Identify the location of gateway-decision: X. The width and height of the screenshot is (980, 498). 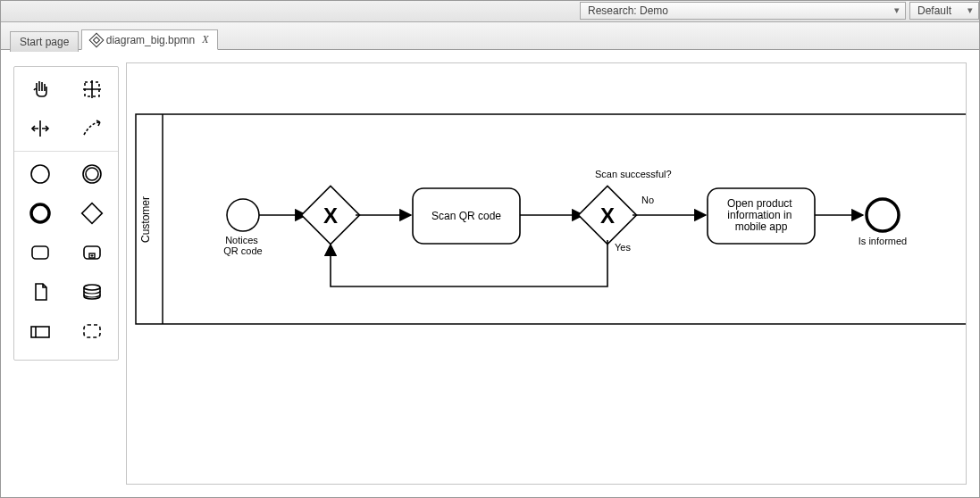
(607, 214).